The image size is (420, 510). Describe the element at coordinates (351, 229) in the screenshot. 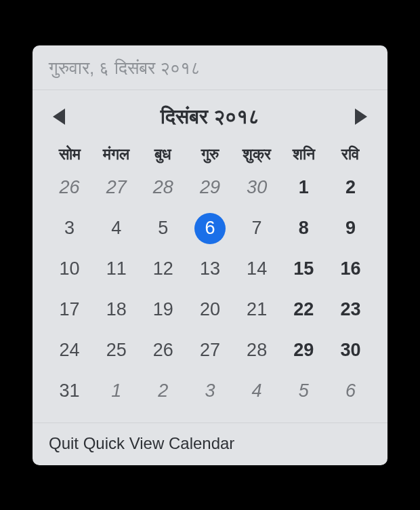

I see `day-cell: 9` at that location.